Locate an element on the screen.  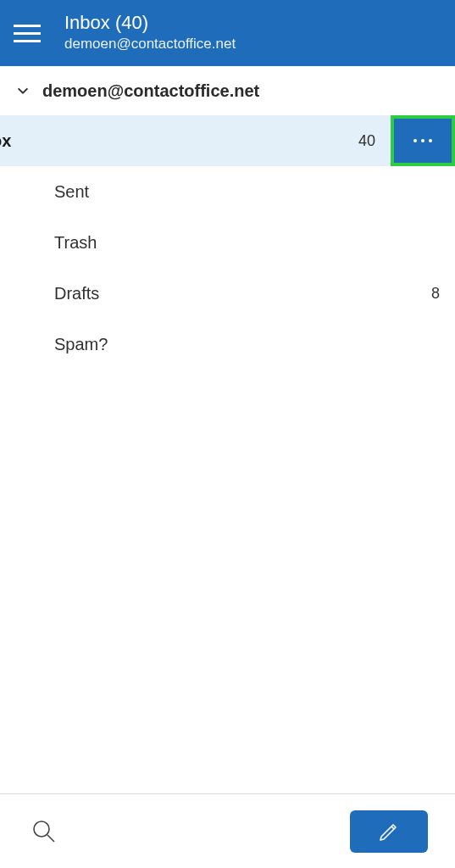
header-title: Inbox (40) is located at coordinates (150, 23).